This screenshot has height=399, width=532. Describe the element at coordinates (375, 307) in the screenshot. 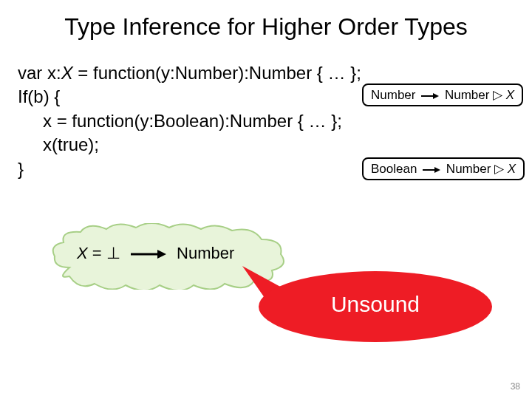

I see `unsound-bubble: Unsound` at that location.